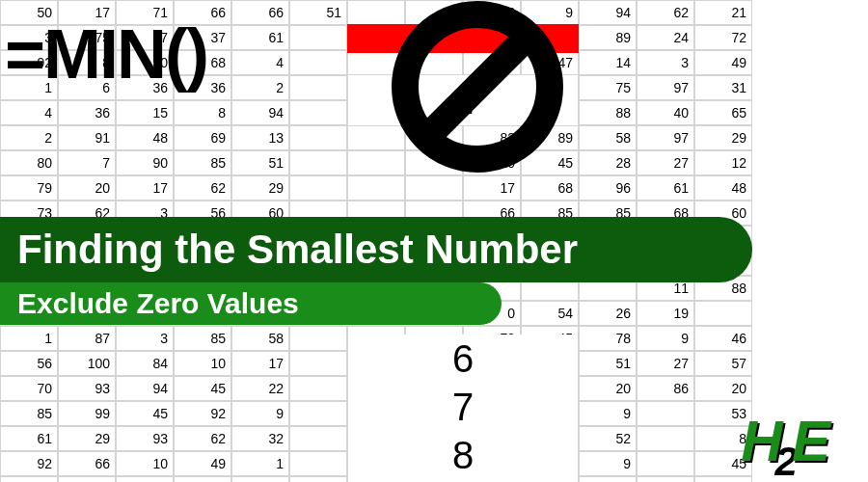  Describe the element at coordinates (203, 479) in the screenshot. I see `grid-cell: 86` at that location.